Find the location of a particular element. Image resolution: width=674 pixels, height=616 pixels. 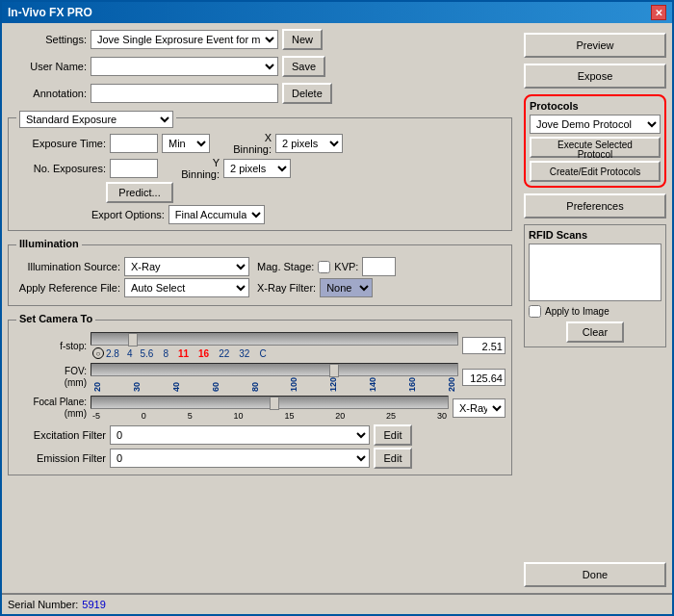

exposure-unit-dropdown: Min is located at coordinates (186, 143).